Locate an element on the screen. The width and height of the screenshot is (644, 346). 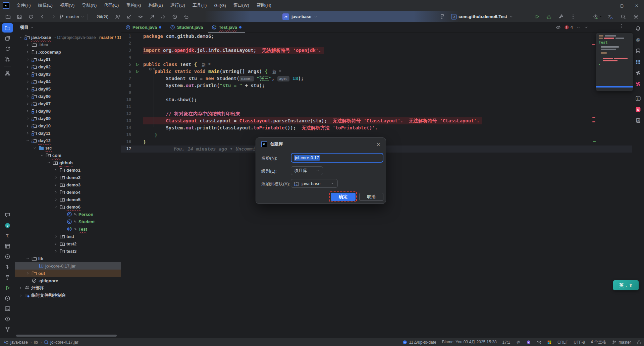
tree-item-.gitignore: .gitignore is located at coordinates (68, 281).